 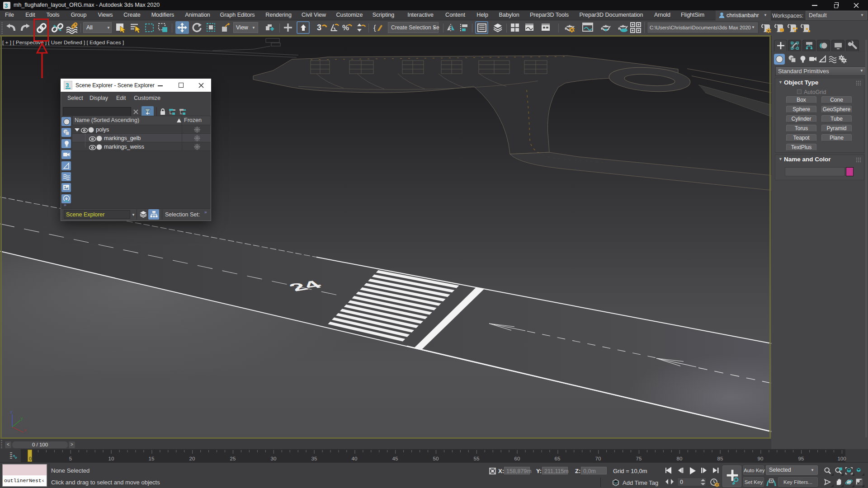 I want to click on svg-text: 30, so click(x=274, y=459).